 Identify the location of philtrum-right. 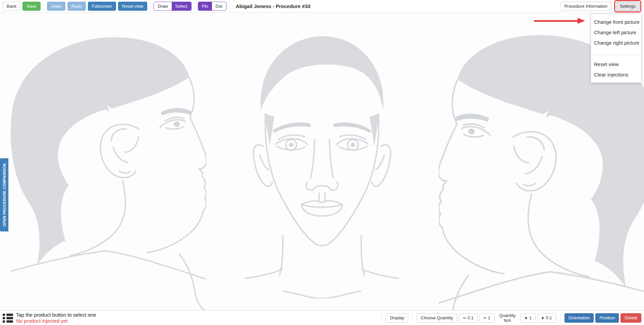
(325, 197).